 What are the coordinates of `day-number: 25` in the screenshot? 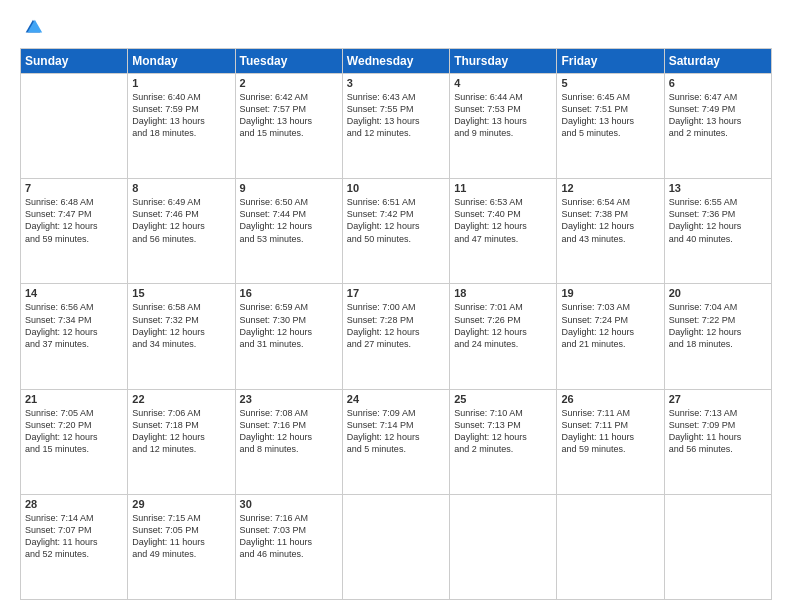 It's located at (503, 399).